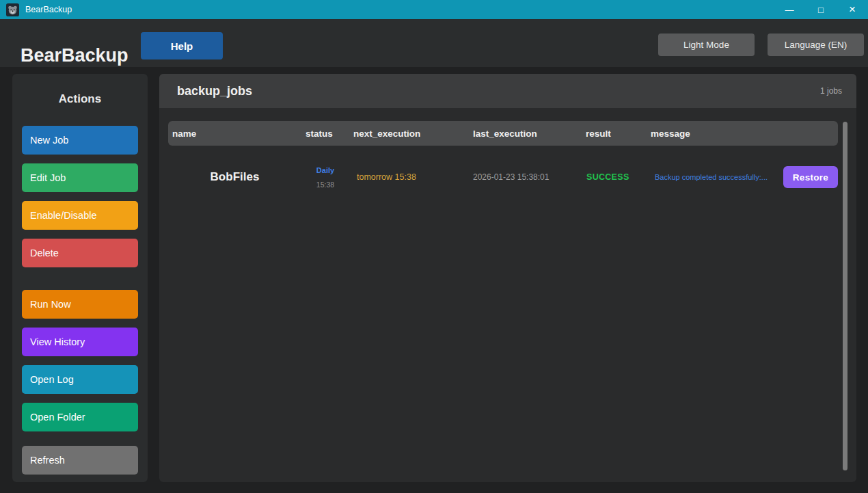  Describe the element at coordinates (80, 300) in the screenshot. I see `sidebar-buttons: New Job Edit Job Enable/Disable Delete R…` at that location.